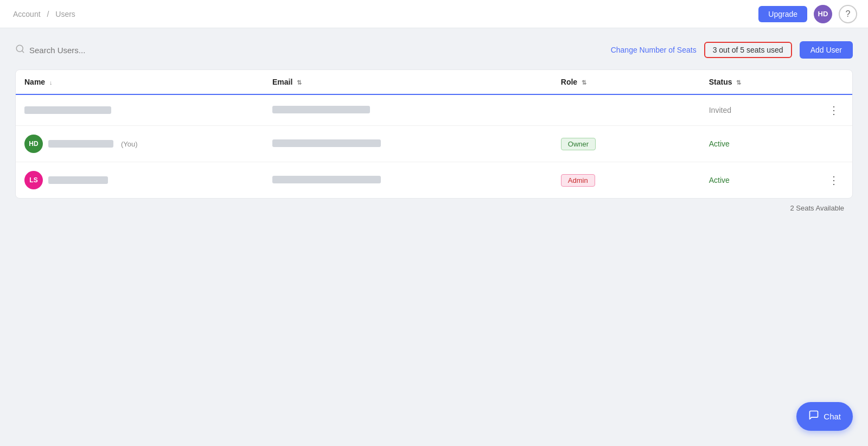 This screenshot has width=868, height=446. I want to click on email-sort-icon: ⇅, so click(299, 82).